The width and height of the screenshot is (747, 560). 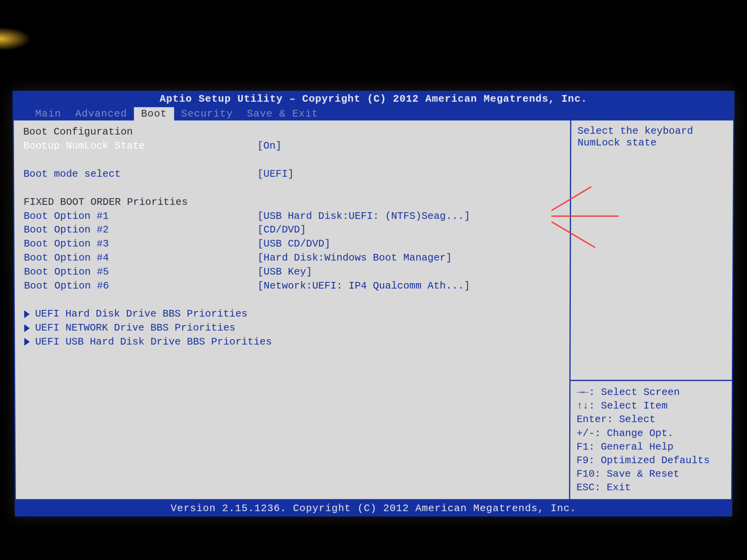 What do you see at coordinates (135, 328) in the screenshot?
I see `submenu-label: UEFI NETWORK Drive BBS Priorities` at bounding box center [135, 328].